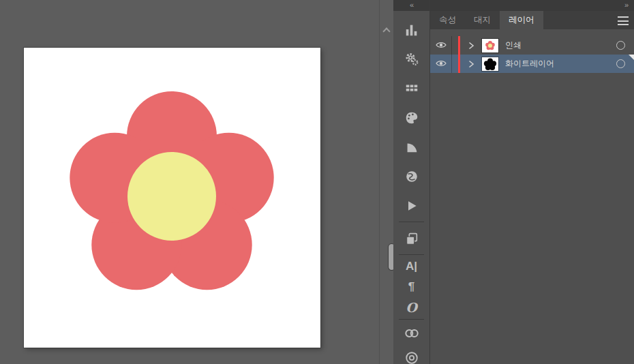 Image resolution: width=634 pixels, height=364 pixels. Describe the element at coordinates (532, 51) in the screenshot. I see `layers-list: 인쇄 화이트레이어` at that location.